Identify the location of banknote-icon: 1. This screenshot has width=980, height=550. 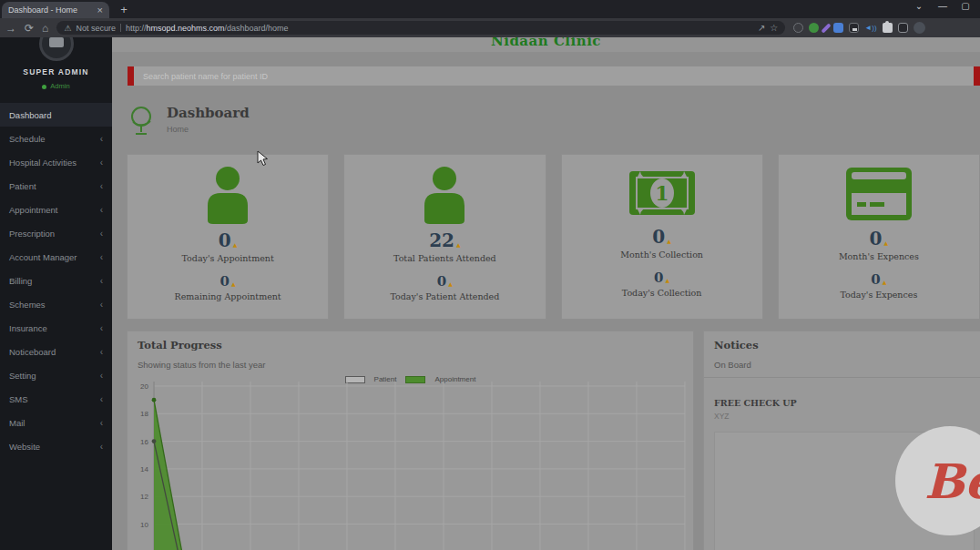
(662, 193).